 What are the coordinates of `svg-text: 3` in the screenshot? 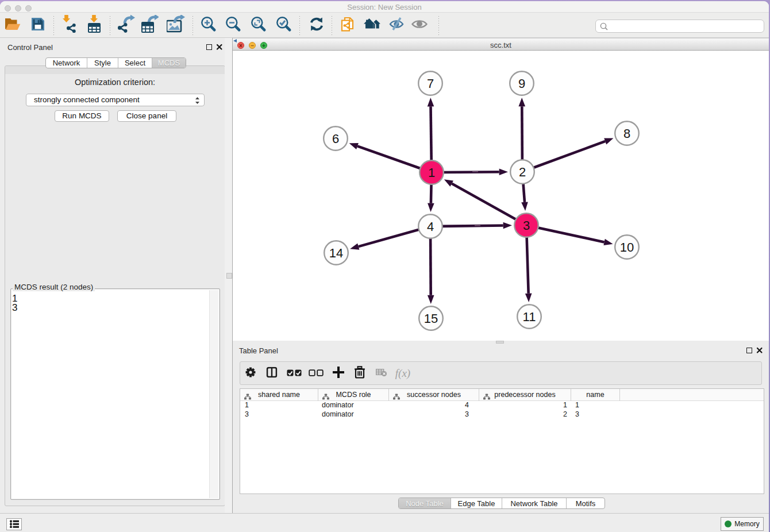 It's located at (526, 225).